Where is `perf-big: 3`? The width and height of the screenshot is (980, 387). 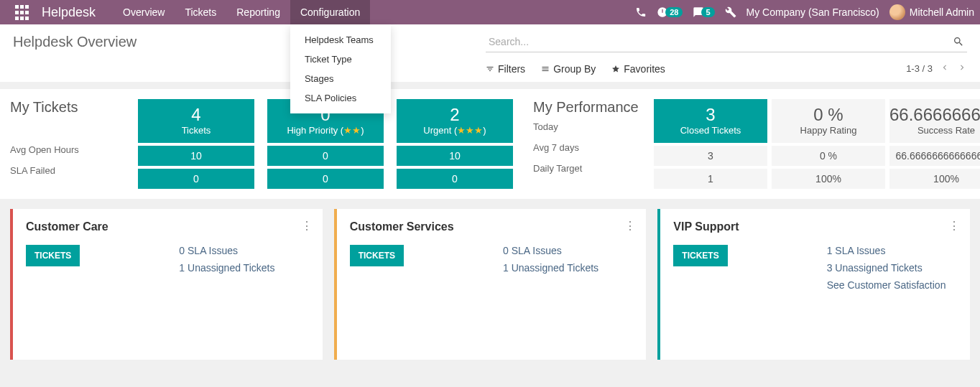
perf-big: 3 is located at coordinates (711, 115).